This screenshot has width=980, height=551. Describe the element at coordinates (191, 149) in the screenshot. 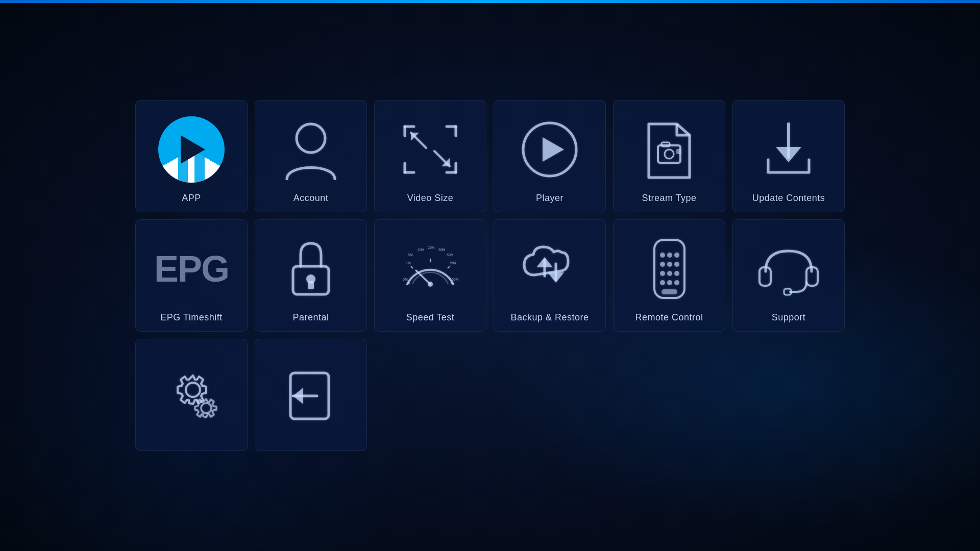

I see `app-icon` at that location.